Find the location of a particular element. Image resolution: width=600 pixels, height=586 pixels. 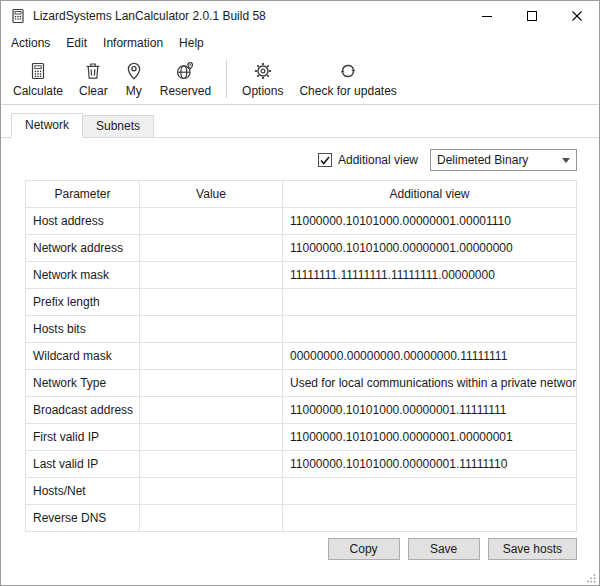

additional-view-cell: 11000000.10101000.00000001.11111110 is located at coordinates (430, 464).